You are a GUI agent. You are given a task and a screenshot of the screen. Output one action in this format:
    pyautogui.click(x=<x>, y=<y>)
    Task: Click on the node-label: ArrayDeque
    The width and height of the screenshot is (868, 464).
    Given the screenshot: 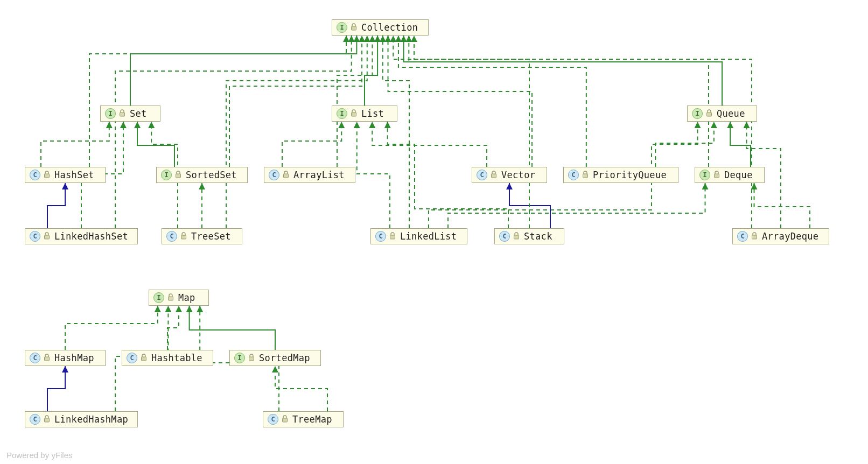 What is the action you would take?
    pyautogui.click(x=790, y=236)
    